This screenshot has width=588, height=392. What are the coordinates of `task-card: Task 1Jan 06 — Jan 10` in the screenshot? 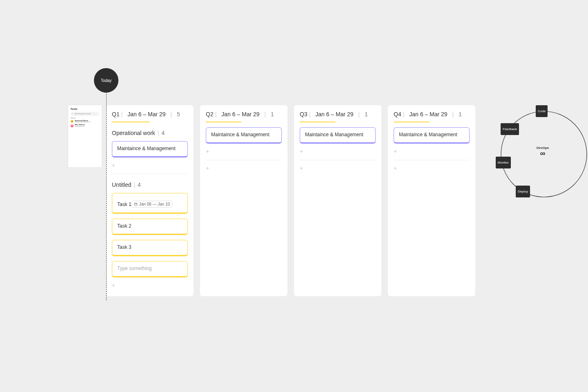 It's located at (150, 203).